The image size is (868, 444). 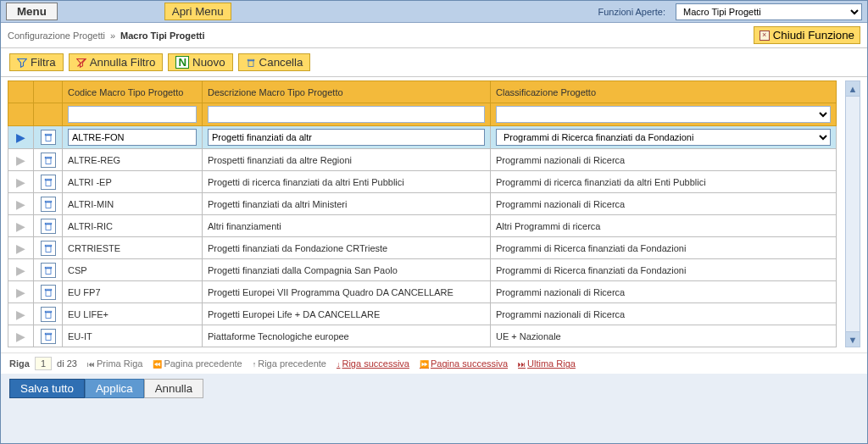 What do you see at coordinates (92, 364) in the screenshot?
I see `first-icon: ⏮` at bounding box center [92, 364].